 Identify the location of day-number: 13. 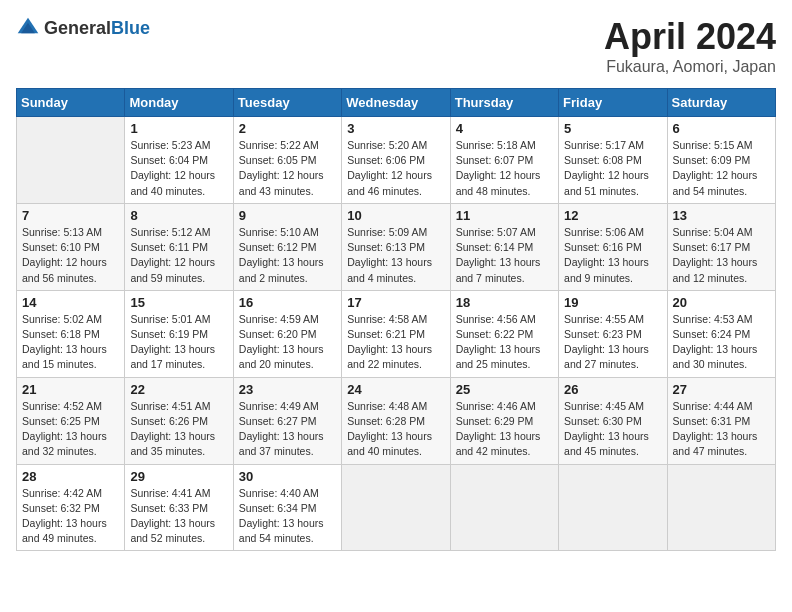
(722, 216).